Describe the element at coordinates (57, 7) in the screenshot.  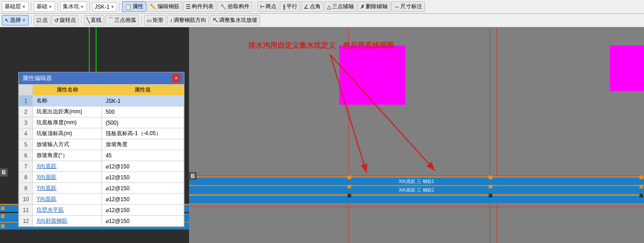
I see `sep2` at that location.